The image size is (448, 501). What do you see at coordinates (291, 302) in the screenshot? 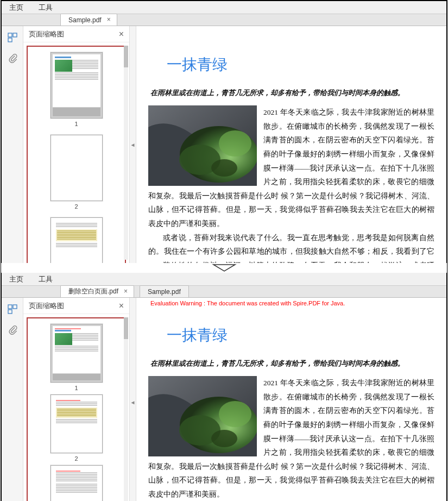
I see `evaluation-warning: Evaluation Warning : The document was cr…` at bounding box center [291, 302].